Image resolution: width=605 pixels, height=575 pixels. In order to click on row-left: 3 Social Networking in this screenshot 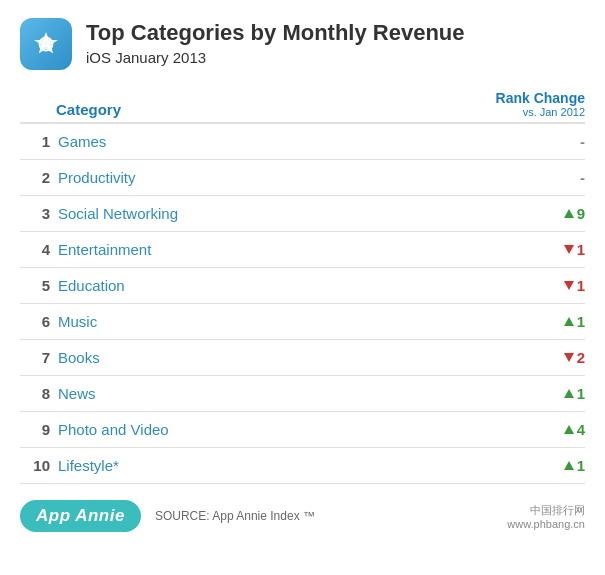, I will do `click(99, 214)`.